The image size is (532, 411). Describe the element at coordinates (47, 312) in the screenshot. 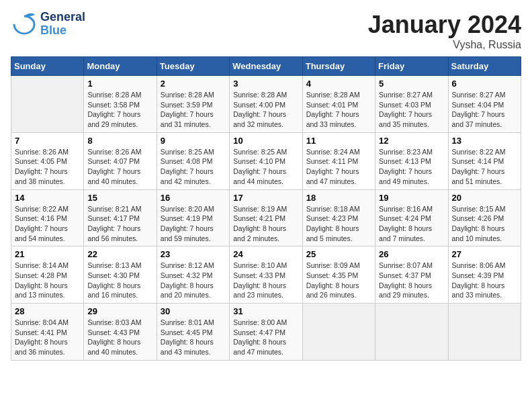

I see `day-number: 28` at that location.